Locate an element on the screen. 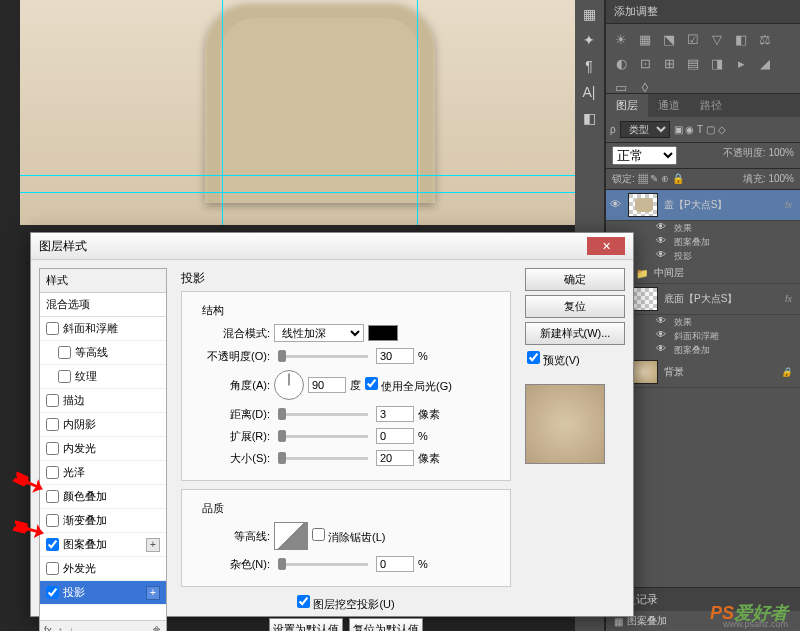 Image resolution: width=800 pixels, height=631 pixels. tab-channels: 通道 is located at coordinates (669, 106).